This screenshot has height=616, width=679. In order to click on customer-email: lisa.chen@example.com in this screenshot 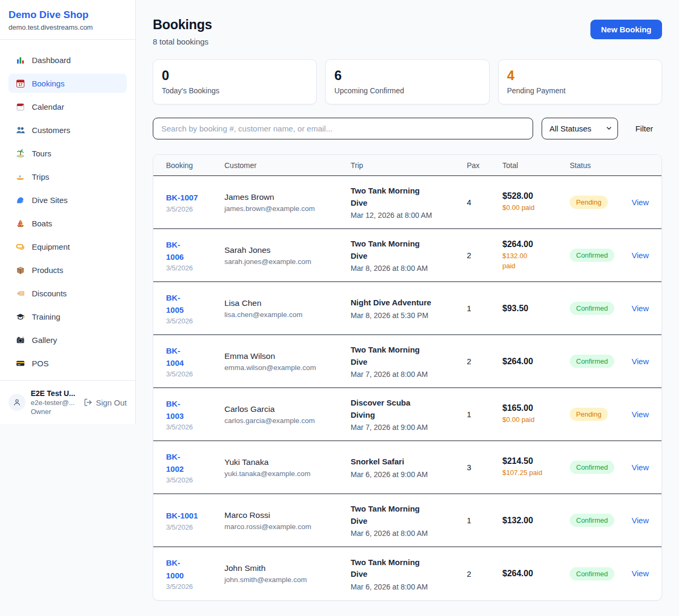, I will do `click(288, 315)`.